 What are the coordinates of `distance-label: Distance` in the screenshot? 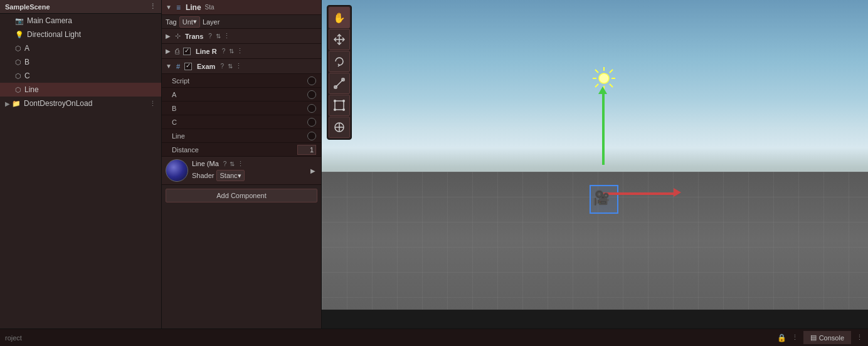 It's located at (235, 150).